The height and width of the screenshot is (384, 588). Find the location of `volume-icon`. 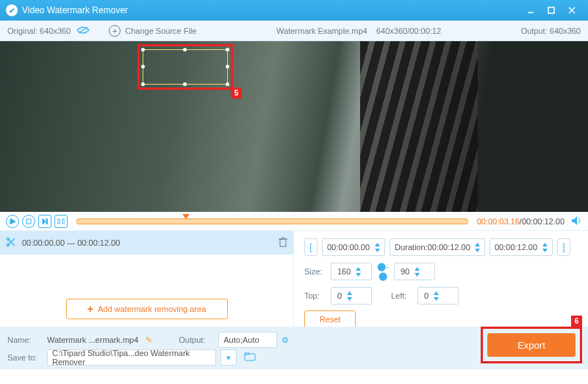

volume-icon is located at coordinates (577, 221).